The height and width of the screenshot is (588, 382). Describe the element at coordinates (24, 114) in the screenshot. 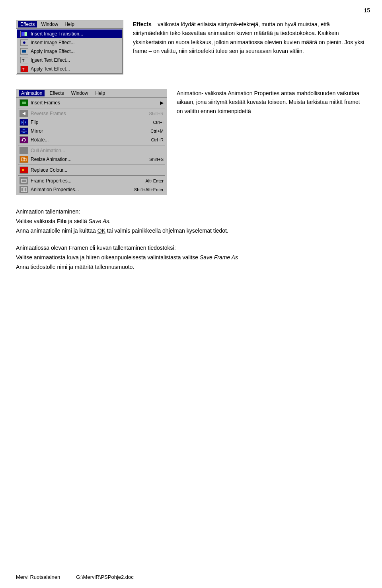

I see `reverse-frames-icon` at that location.